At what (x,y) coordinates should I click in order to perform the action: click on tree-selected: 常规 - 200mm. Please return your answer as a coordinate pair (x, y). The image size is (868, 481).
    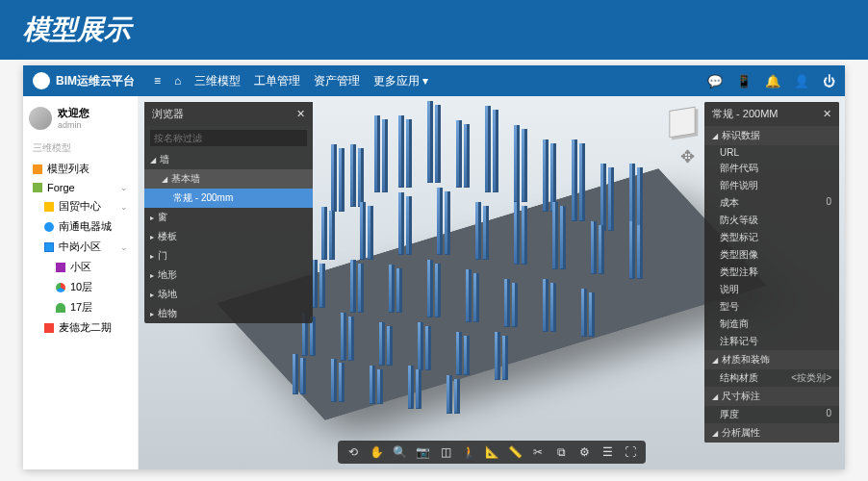
    Looking at the image, I should click on (229, 198).